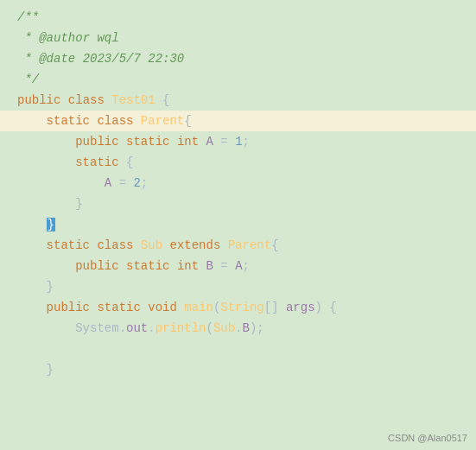 The width and height of the screenshot is (476, 450). I want to click on code-line-9: A = 2;, so click(238, 183).